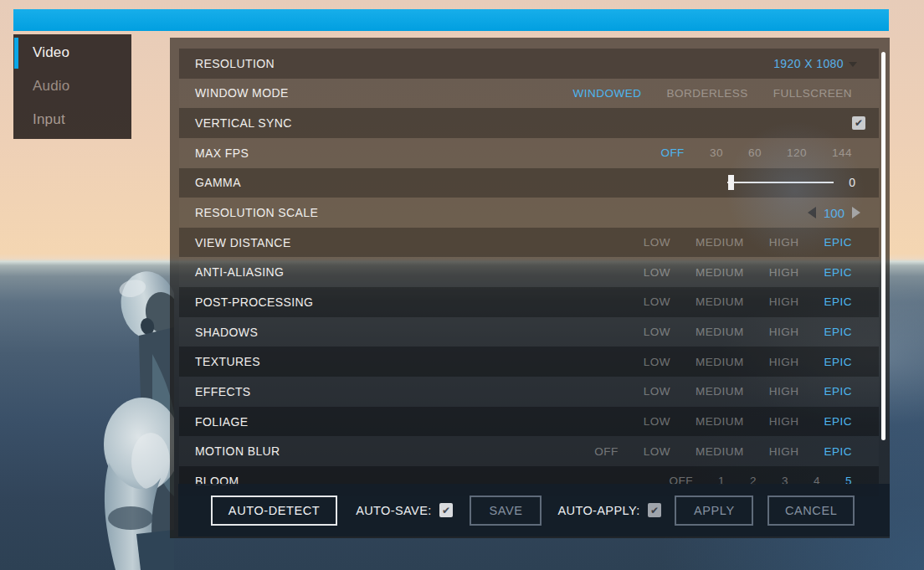 This screenshot has width=924, height=570. I want to click on sidebar-item-input: Input, so click(72, 120).